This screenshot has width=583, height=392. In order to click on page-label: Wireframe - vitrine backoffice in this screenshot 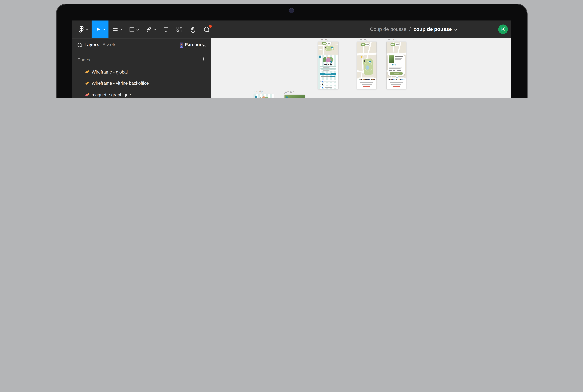, I will do `click(120, 83)`.